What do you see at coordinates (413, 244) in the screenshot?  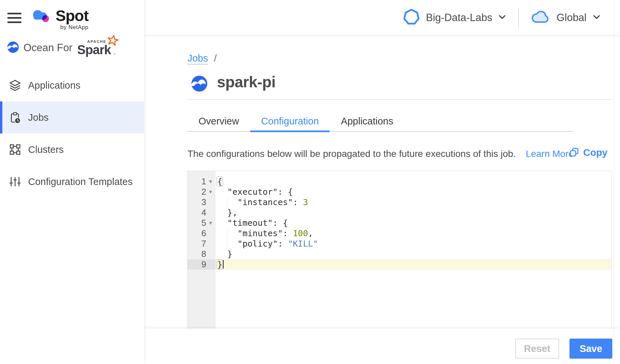 I see `code-line-7: "policy": "KILL"` at bounding box center [413, 244].